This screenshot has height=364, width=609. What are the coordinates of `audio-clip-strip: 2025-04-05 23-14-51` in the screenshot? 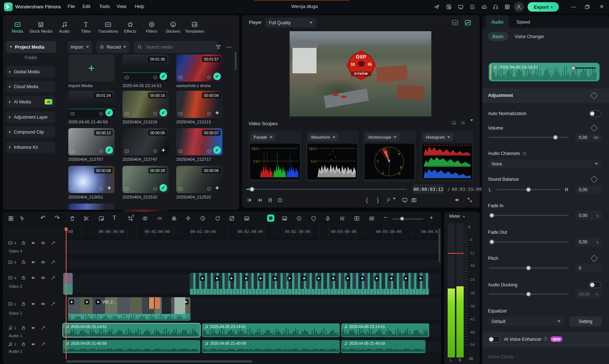 It's located at (544, 72).